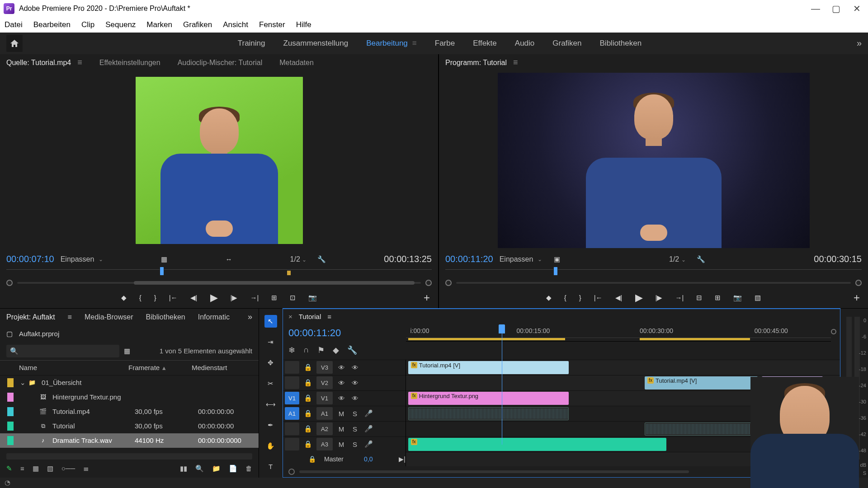  Describe the element at coordinates (219, 273) in the screenshot. I see `source-ruler` at that location.